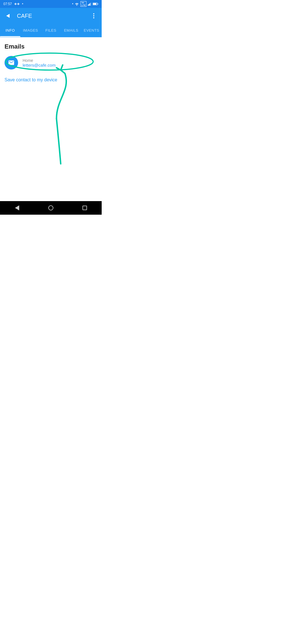 This screenshot has width=305, height=644. I want to click on signal-icon, so click(90, 4).